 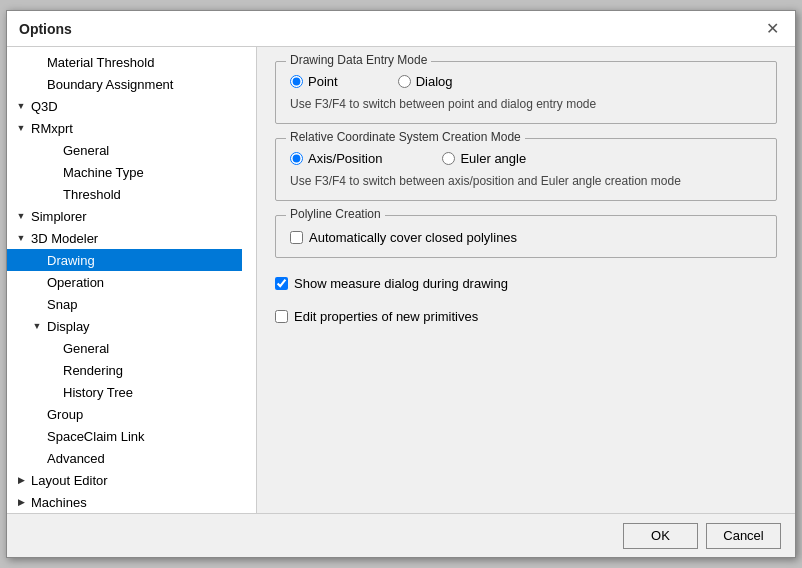 I want to click on auto-cover-label: Automatically cover closed polylines, so click(x=413, y=238).